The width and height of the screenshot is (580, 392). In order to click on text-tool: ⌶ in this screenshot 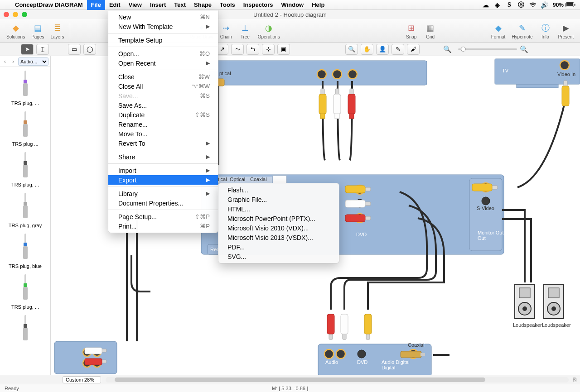, I will do `click(43, 49)`.